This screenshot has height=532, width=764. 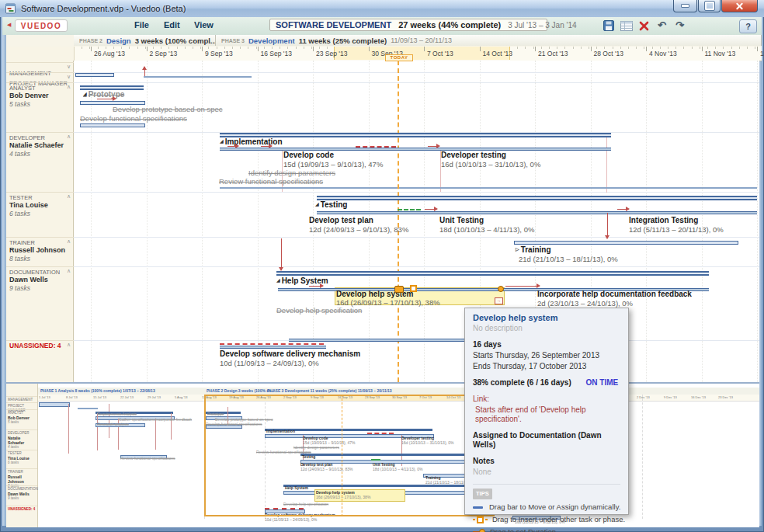 What do you see at coordinates (273, 347) in the screenshot?
I see `task-bar-develop-delivery` at bounding box center [273, 347].